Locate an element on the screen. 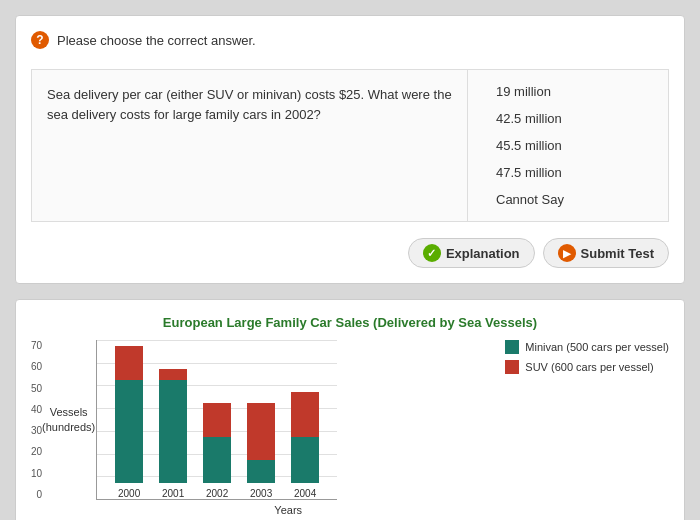 This screenshot has width=700, height=520. legend-item: SUV (600 cars per vessel) is located at coordinates (587, 367).